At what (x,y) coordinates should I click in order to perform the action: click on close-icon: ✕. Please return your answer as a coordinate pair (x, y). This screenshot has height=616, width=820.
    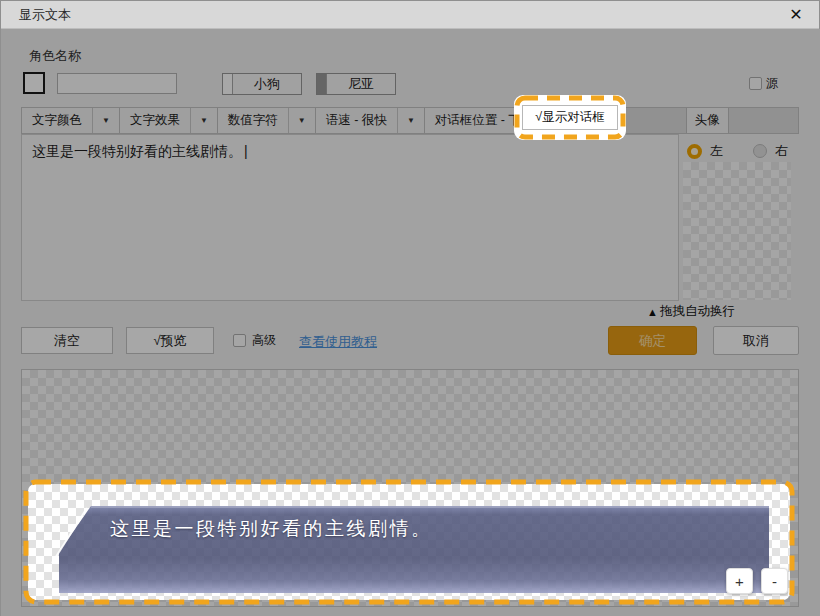
    Looking at the image, I should click on (796, 15).